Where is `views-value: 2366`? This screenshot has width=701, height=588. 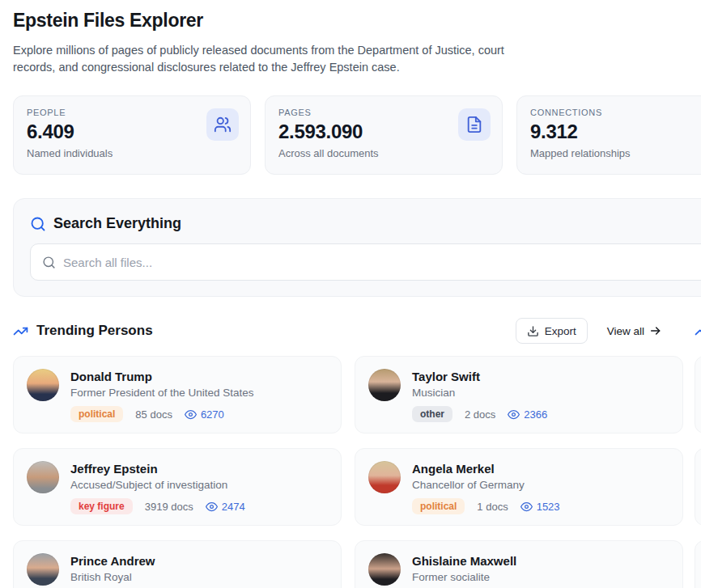 views-value: 2366 is located at coordinates (536, 414).